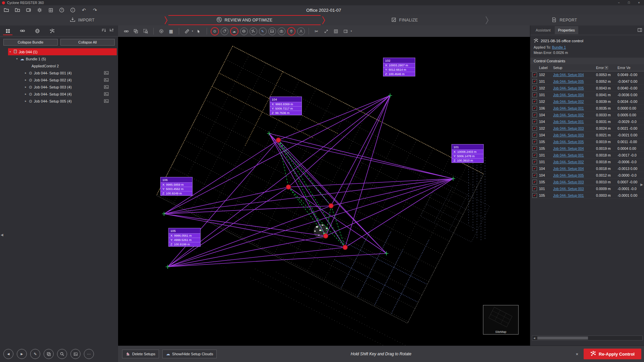 This screenshot has width=644, height=362. What do you see at coordinates (49, 354) in the screenshot?
I see `duplicate-button` at bounding box center [49, 354].